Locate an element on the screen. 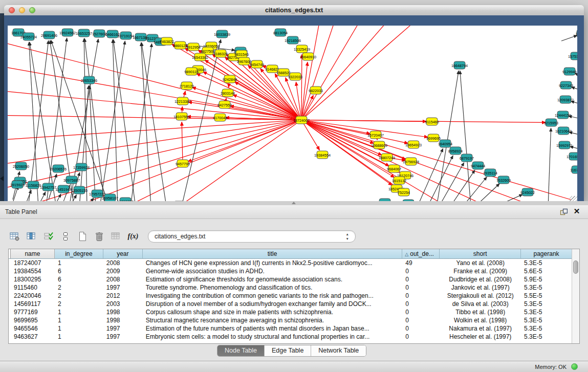  show-columns-icon is located at coordinates (32, 236).